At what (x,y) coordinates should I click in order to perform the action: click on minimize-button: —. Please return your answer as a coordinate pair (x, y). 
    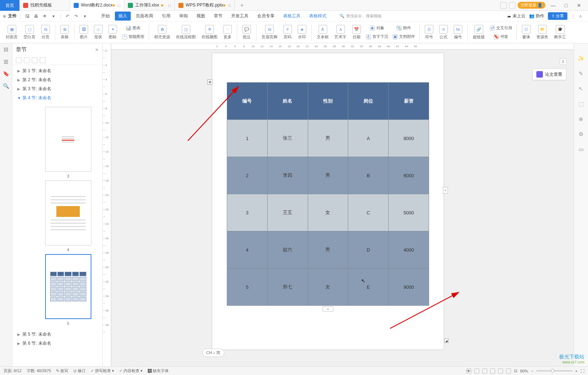
    Looking at the image, I should click on (553, 5).